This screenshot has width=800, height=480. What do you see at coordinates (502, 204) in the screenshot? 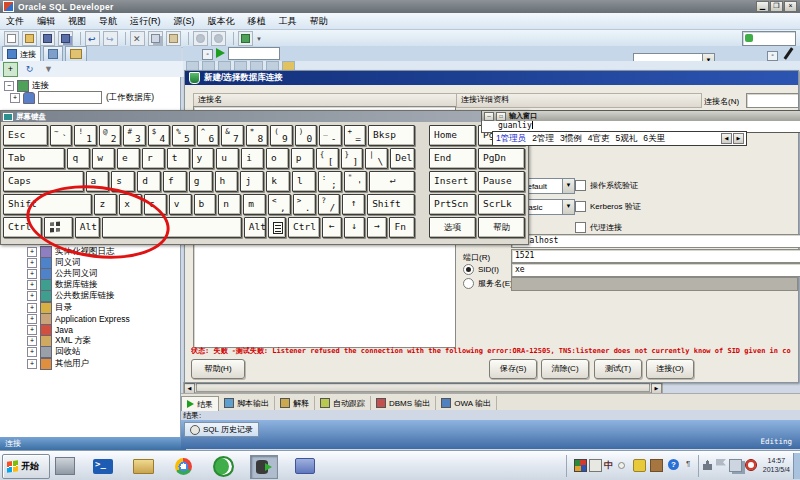
I see `key-scrlk: ScrLk` at bounding box center [502, 204].